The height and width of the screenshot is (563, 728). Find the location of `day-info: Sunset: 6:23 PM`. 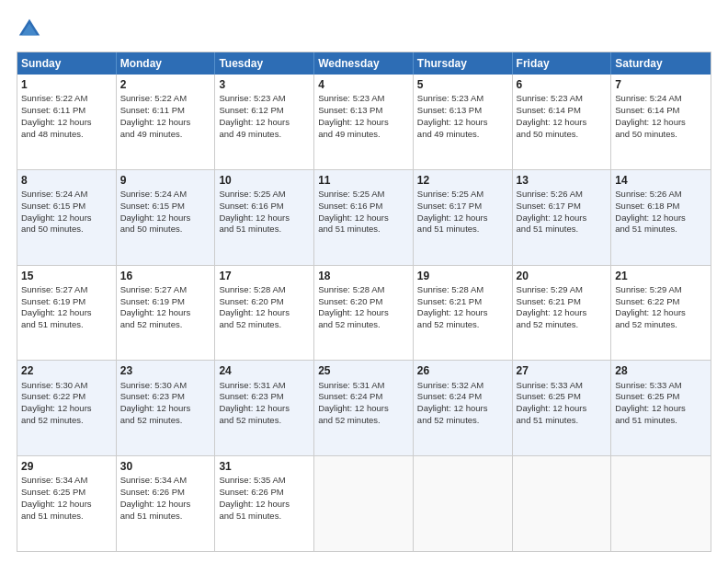

day-info: Sunset: 6:23 PM is located at coordinates (265, 397).